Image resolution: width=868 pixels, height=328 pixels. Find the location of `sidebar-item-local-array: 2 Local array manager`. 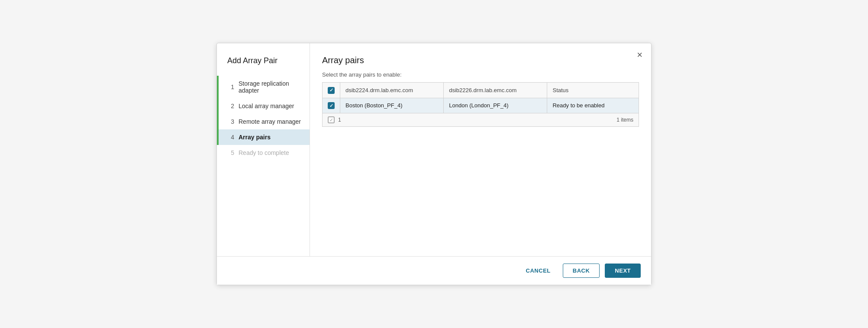

sidebar-item-local-array: 2 Local array manager is located at coordinates (263, 106).